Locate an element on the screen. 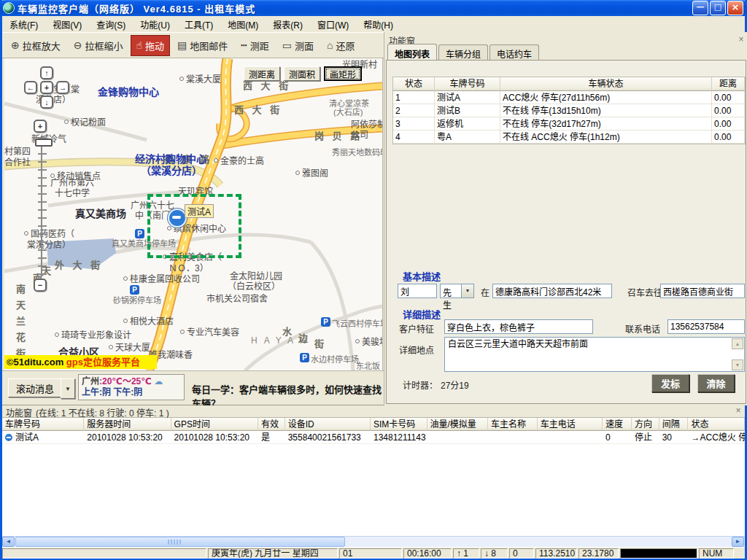  pickup-location-input is located at coordinates (552, 291).